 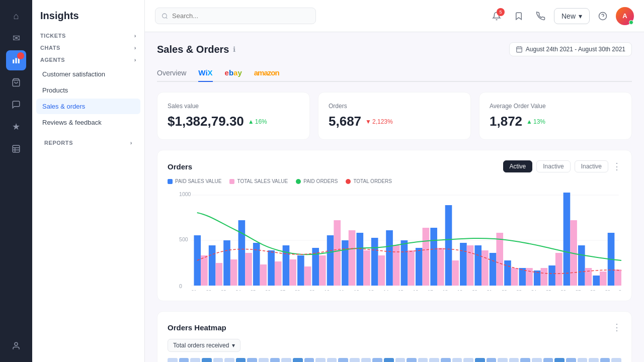 What do you see at coordinates (50, 48) in the screenshot?
I see `chats-label: CHATS` at bounding box center [50, 48].